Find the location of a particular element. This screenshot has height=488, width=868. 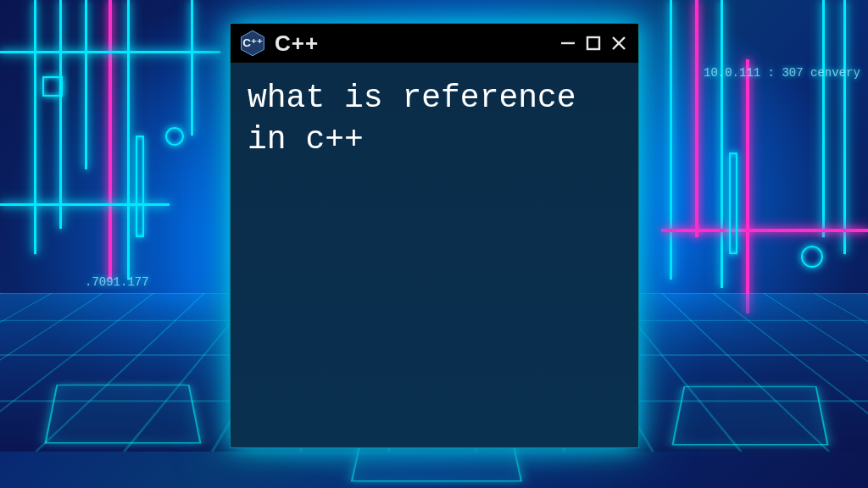

cpp-hex-logo-icon: C⁺⁺ is located at coordinates (253, 43).